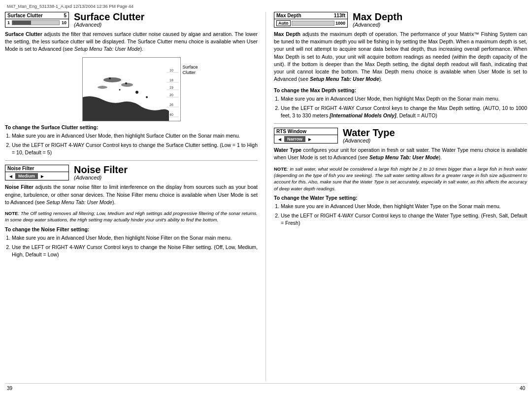 Image resolution: width=532 pixels, height=394 pixels. Describe the element at coordinates (100, 178) in the screenshot. I see `noise-filter-subtitle: (Advanced)` at that location.